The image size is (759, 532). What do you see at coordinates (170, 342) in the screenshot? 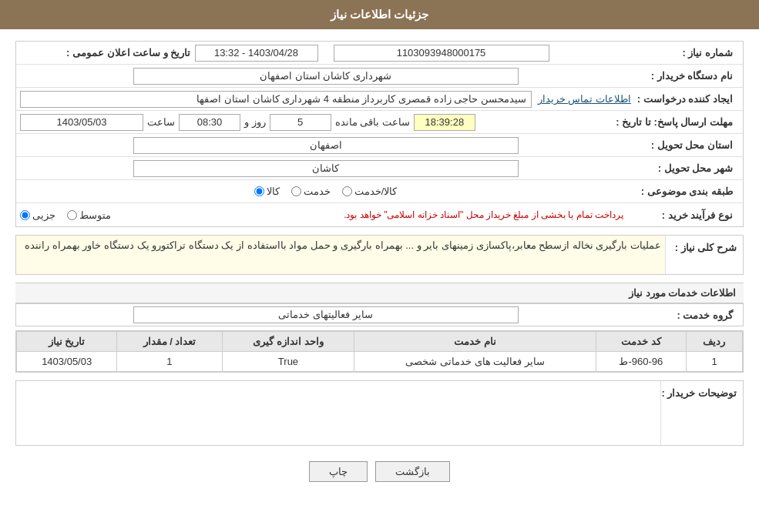
I see `col-tedad: تعداد / مقدار` at bounding box center [170, 342].